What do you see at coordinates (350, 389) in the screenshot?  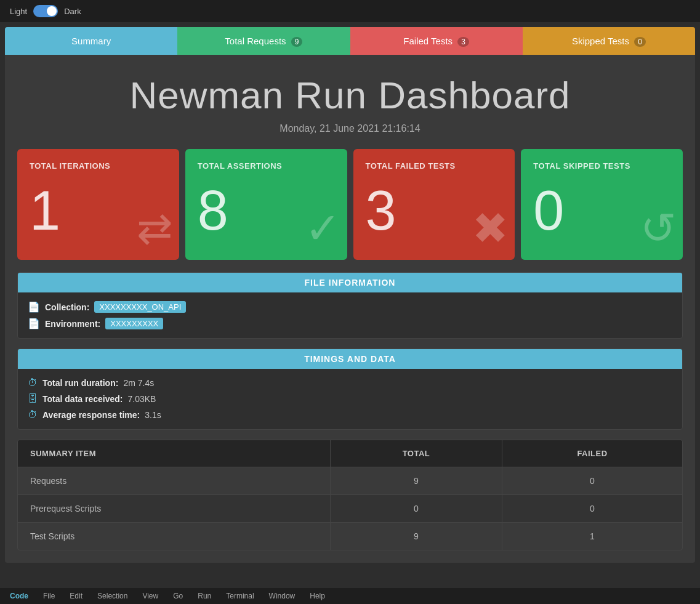 I see `timings-section: TIMINGS AND DATA ⏱ Total run duration: 2…` at bounding box center [350, 389].